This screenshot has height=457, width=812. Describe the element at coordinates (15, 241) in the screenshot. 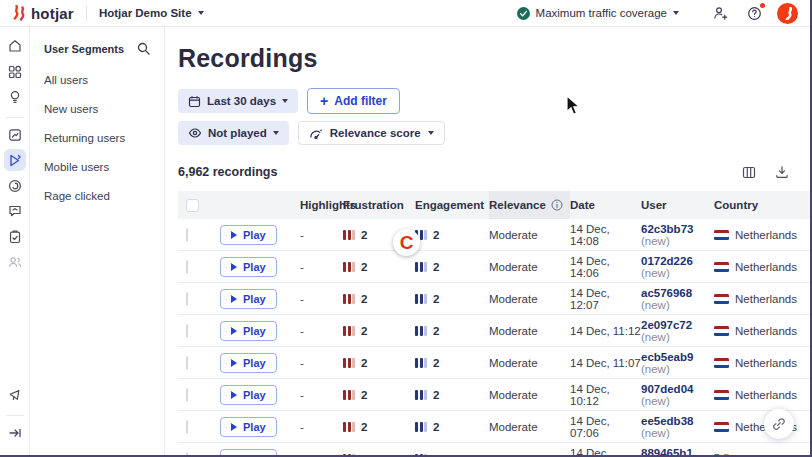

I see `nav-rail` at that location.